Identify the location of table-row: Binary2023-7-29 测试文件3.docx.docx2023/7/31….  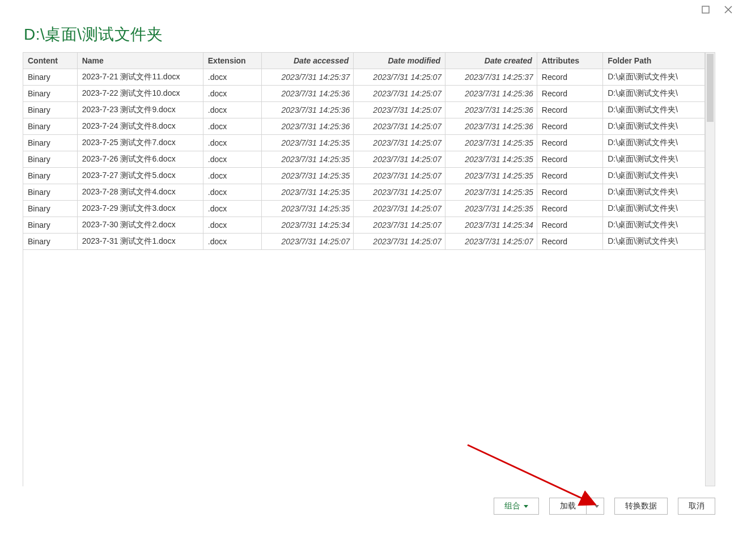
(364, 209).